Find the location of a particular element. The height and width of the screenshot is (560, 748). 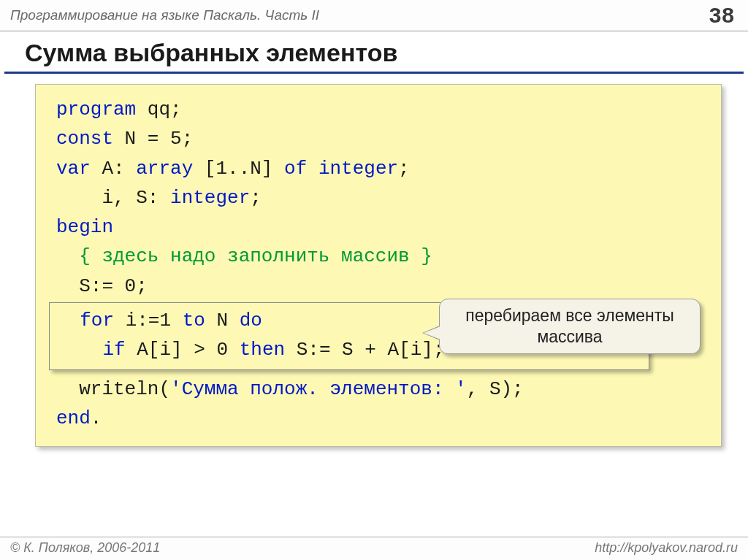

code-line: var A: array [1..N] of integer; is located at coordinates (378, 169).